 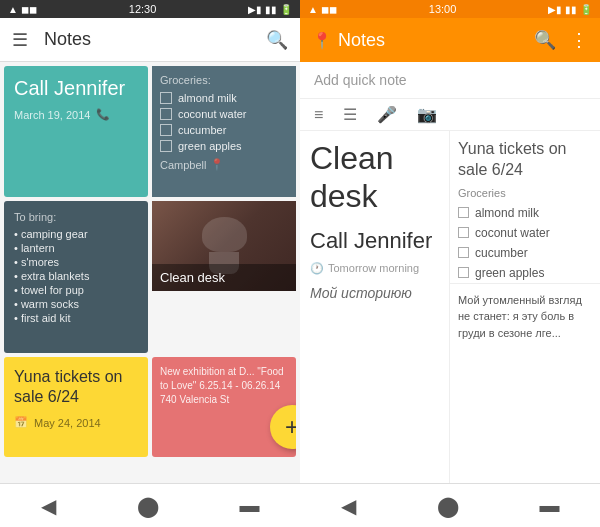 What do you see at coordinates (208, 98) in the screenshot?
I see `grocery-label-1: almond milk` at bounding box center [208, 98].